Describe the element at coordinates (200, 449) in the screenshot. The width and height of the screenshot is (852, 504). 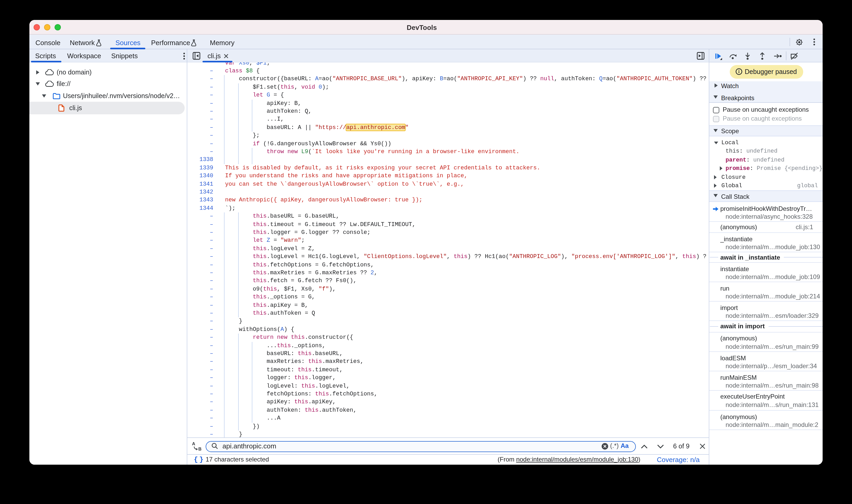
I see `svg-text: B` at that location.